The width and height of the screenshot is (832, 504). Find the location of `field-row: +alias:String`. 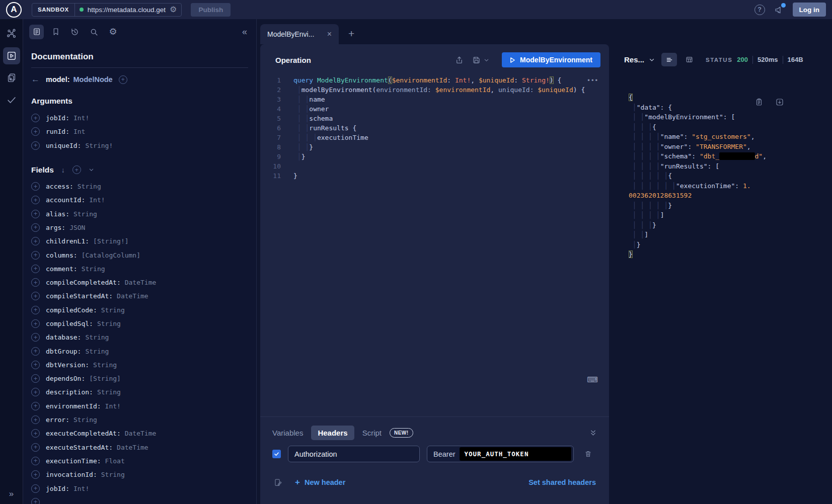

field-row: +alias:String is located at coordinates (140, 213).